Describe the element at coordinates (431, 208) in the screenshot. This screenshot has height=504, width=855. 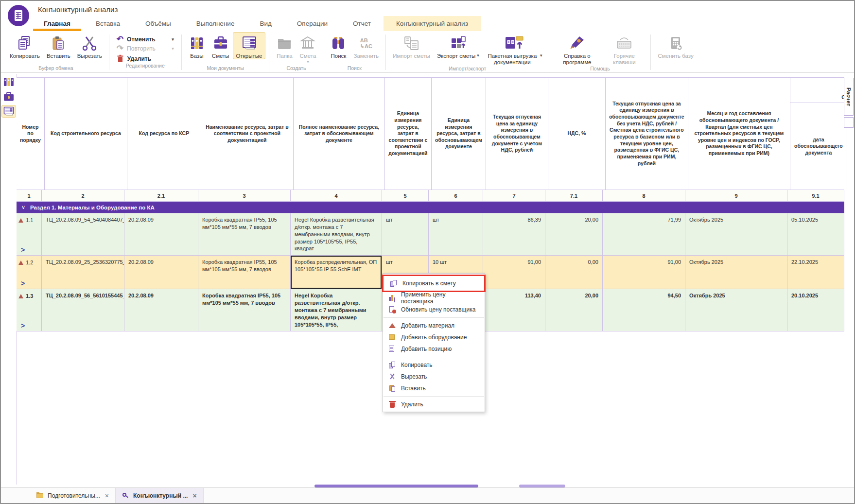
I see `section-row: ∨ Раздел 1. Материалы и Оборудование по …` at that location.